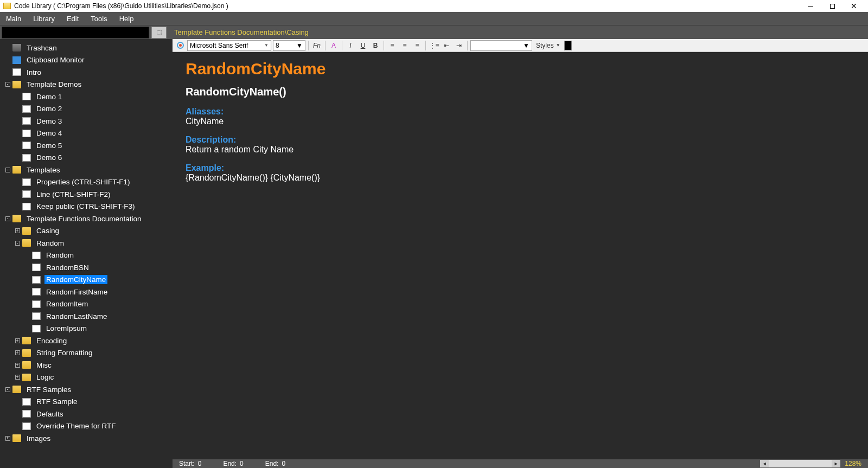 This screenshot has width=868, height=468. I want to click on menu-main: Main, so click(14, 18).